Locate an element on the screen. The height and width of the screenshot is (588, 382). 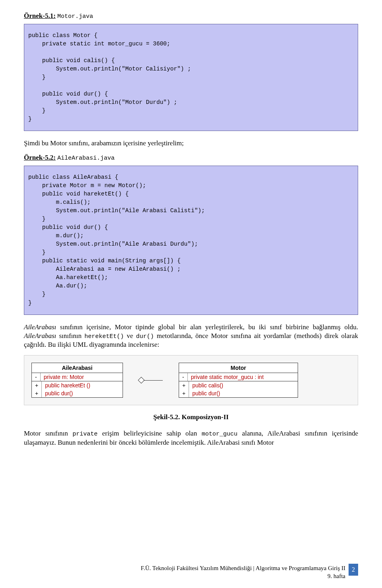
para2-text-2: sınıfının is located at coordinates (70, 336).